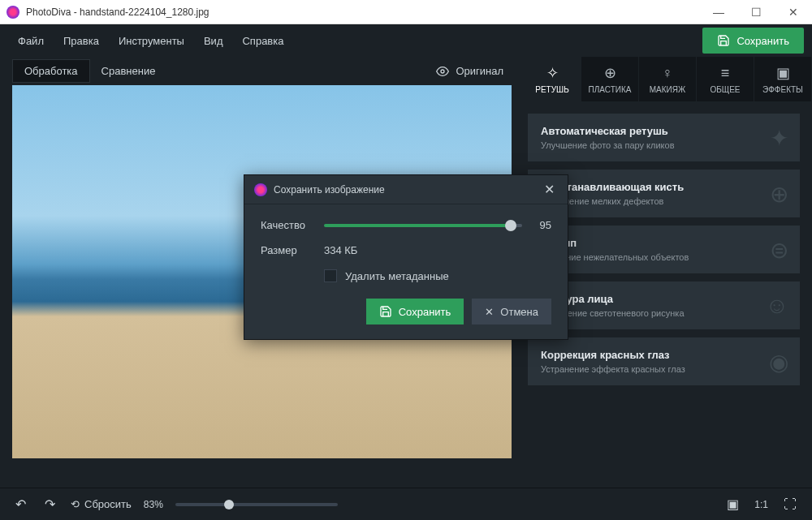  I want to click on dialog-logo-icon, so click(261, 190).